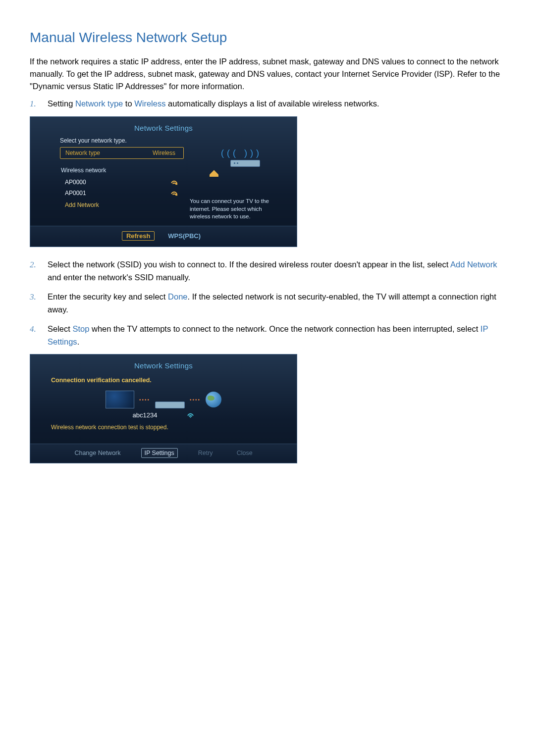 The width and height of the screenshot is (535, 756). What do you see at coordinates (276, 336) in the screenshot?
I see `step-4-text: Select Stop when the TV attempts to conn…` at bounding box center [276, 336].